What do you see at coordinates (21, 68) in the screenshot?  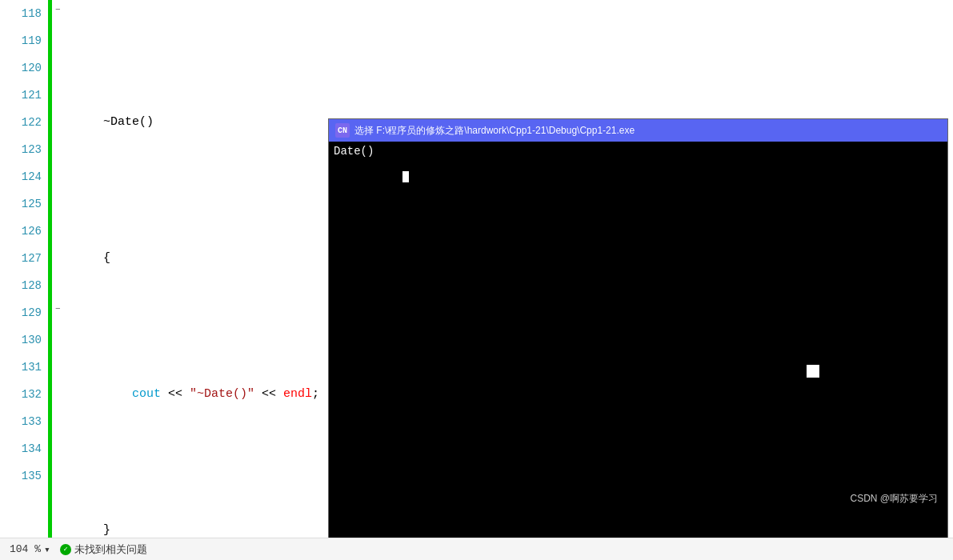 I see `line-num-120: 120` at bounding box center [21, 68].